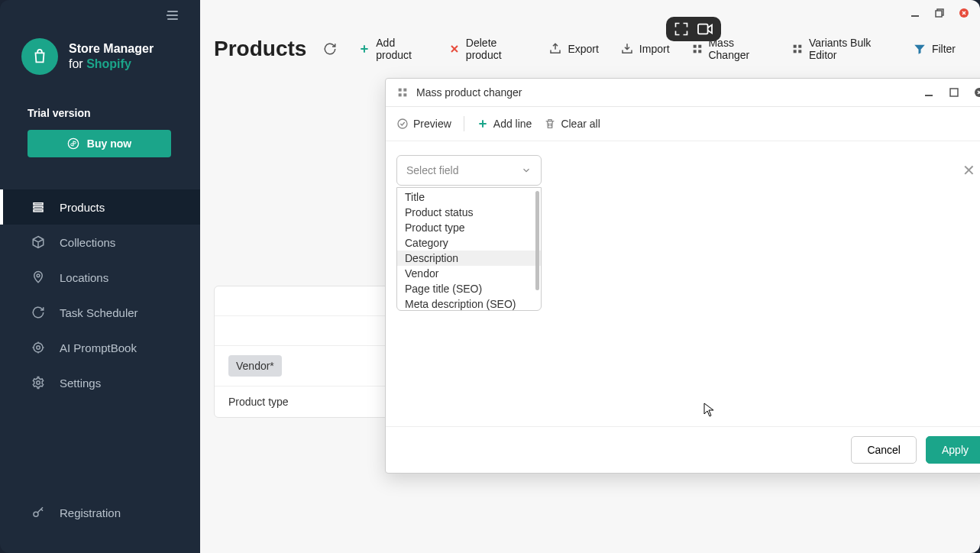 This screenshot has width=980, height=553. What do you see at coordinates (504, 124) in the screenshot?
I see `add-line-button: Add line` at bounding box center [504, 124].